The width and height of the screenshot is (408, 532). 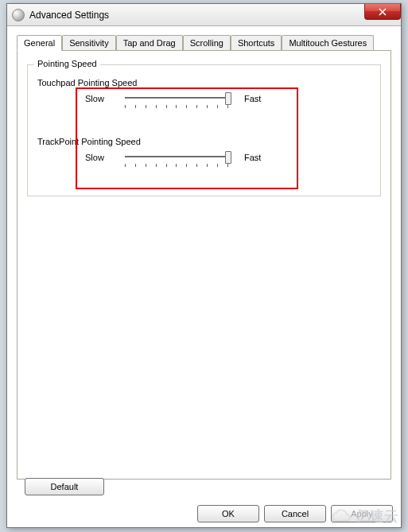 What do you see at coordinates (150, 43) in the screenshot?
I see `tab-tap-and-drag: Tap and Drag` at bounding box center [150, 43].